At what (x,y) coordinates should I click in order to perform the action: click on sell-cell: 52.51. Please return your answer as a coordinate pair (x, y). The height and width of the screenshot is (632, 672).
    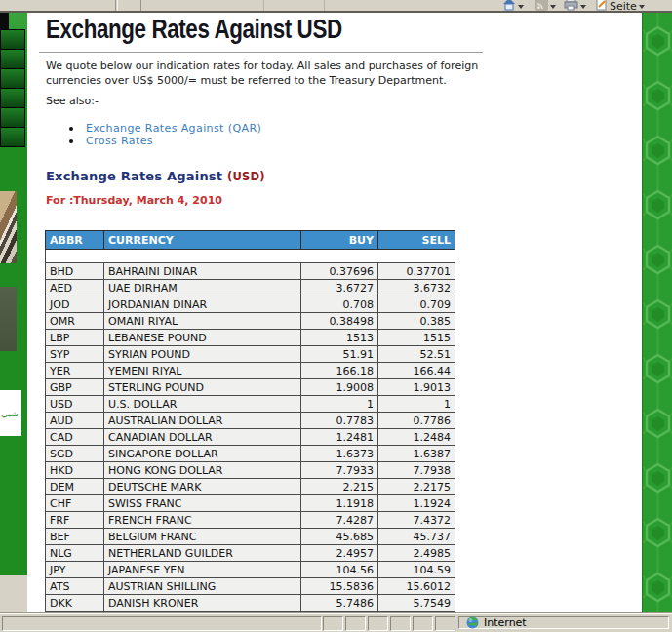
    Looking at the image, I should click on (417, 355).